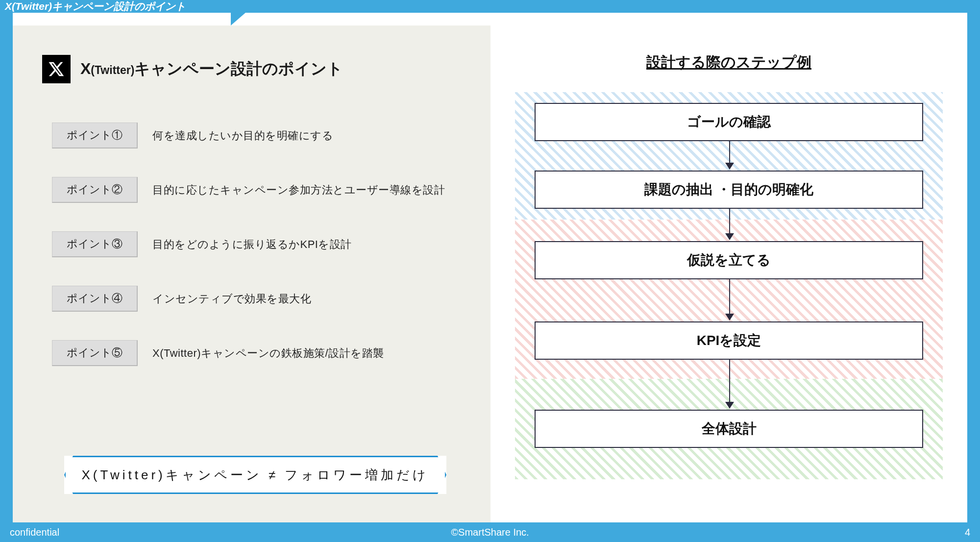 The height and width of the screenshot is (542, 980). Describe the element at coordinates (34, 532) in the screenshot. I see `footer-left: confidential` at that location.